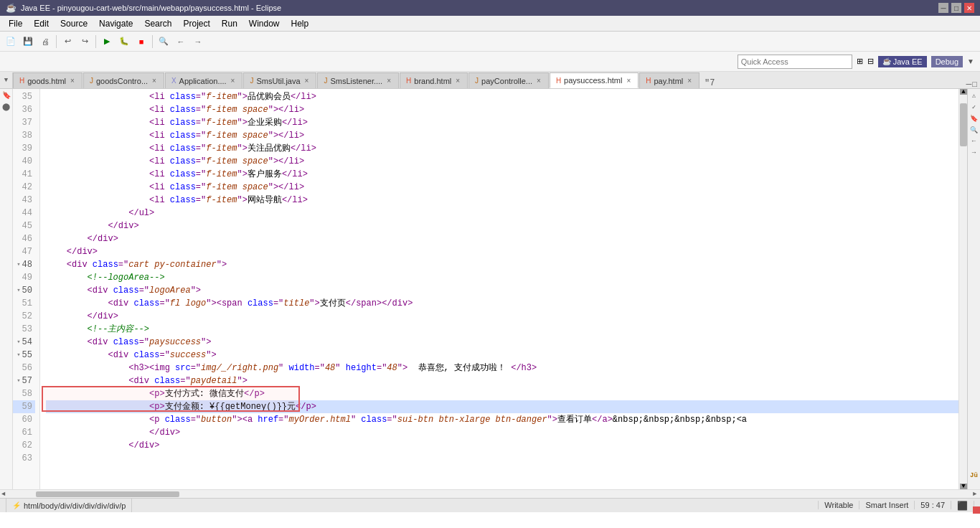 This screenshot has height=528, width=980. I want to click on tab-goodscontro: J goodsContro... ×, so click(123, 80).